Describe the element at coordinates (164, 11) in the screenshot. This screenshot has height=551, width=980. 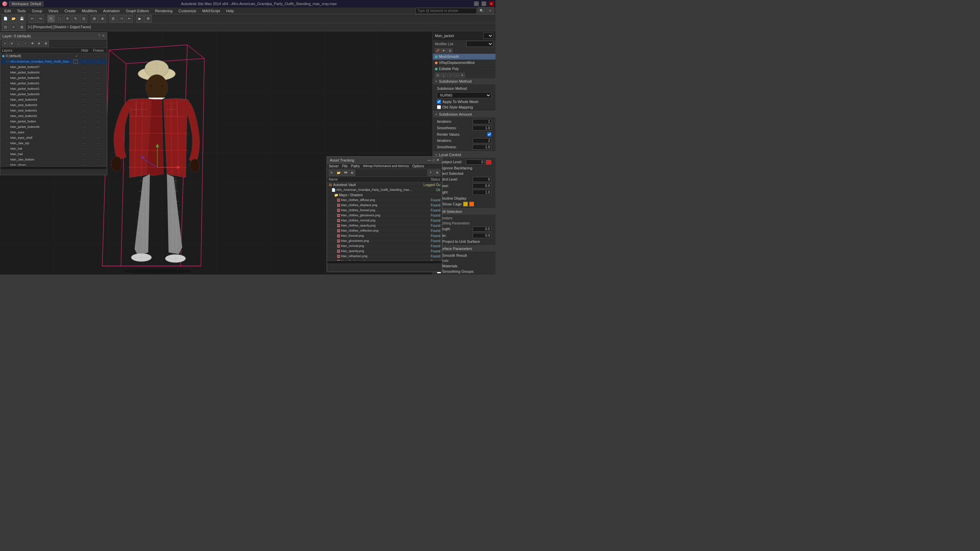
I see `menu-rendering: Rendering` at that location.